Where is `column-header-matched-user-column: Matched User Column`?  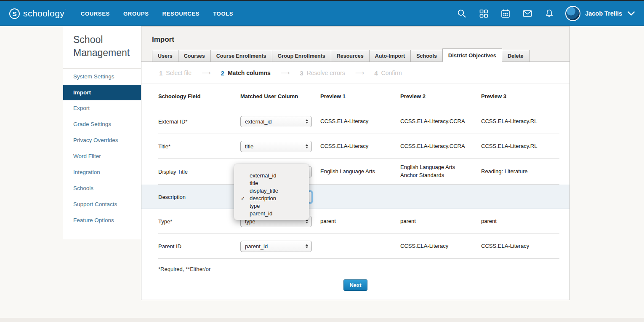 column-header-matched-user-column: Matched User Column is located at coordinates (280, 96).